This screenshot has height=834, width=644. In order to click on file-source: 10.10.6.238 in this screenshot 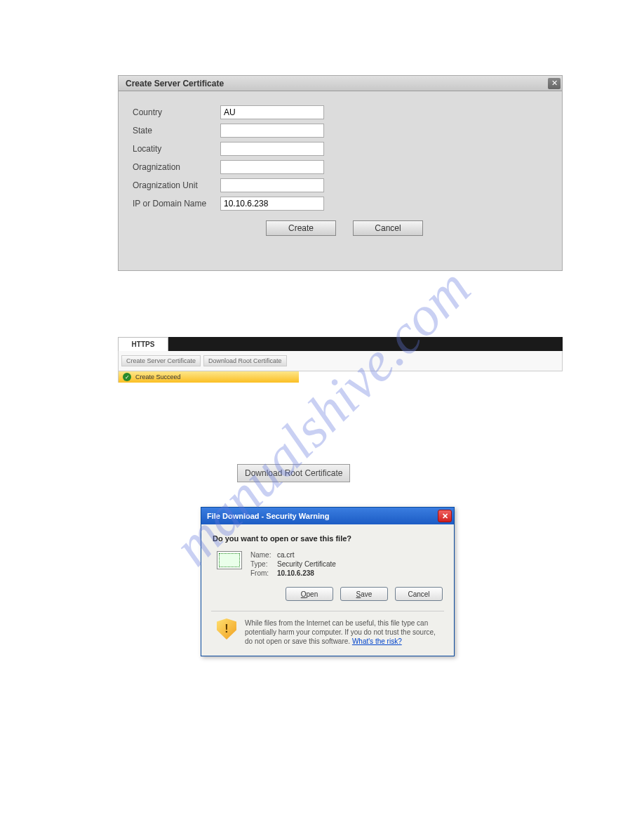, I will do `click(296, 573)`.